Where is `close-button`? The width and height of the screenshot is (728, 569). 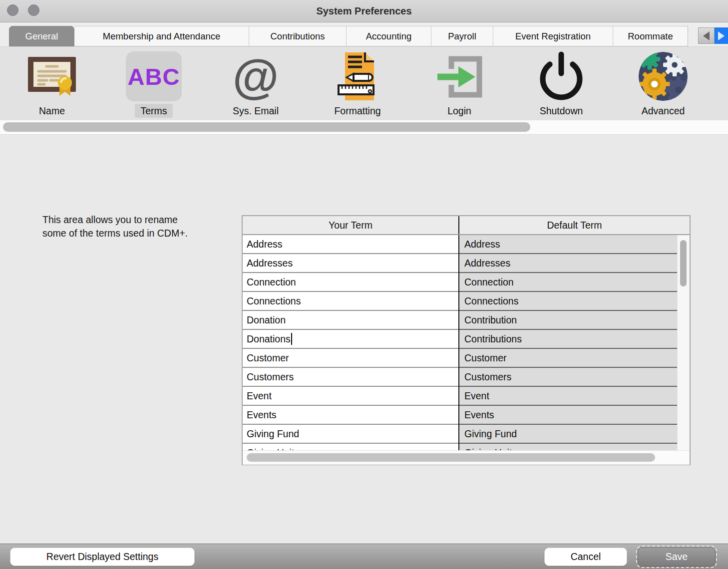 close-button is located at coordinates (13, 10).